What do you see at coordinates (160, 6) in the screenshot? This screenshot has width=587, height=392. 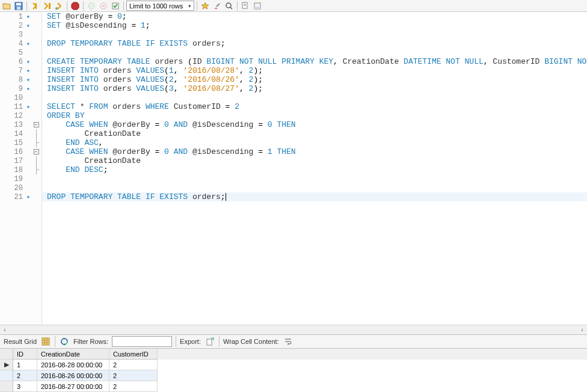 I see `limit-rows-select: Limit to 1000 rows` at bounding box center [160, 6].